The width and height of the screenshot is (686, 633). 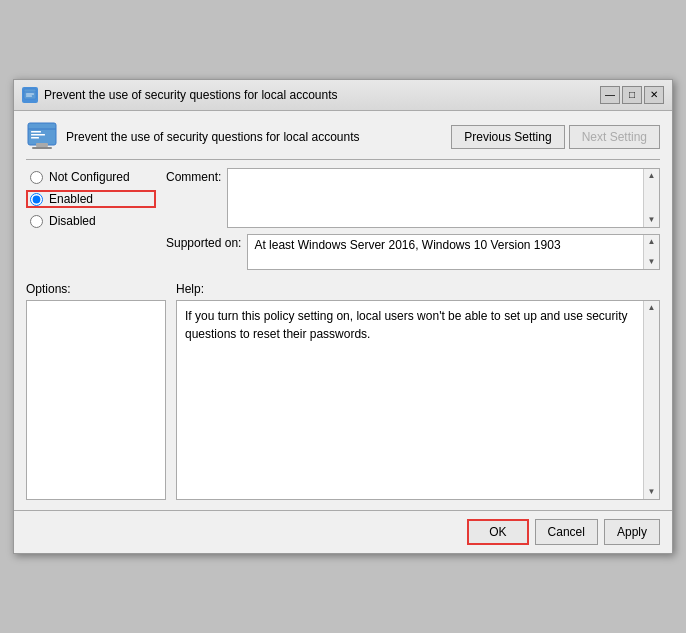 I want to click on options-heading: Options:, so click(x=96, y=289).